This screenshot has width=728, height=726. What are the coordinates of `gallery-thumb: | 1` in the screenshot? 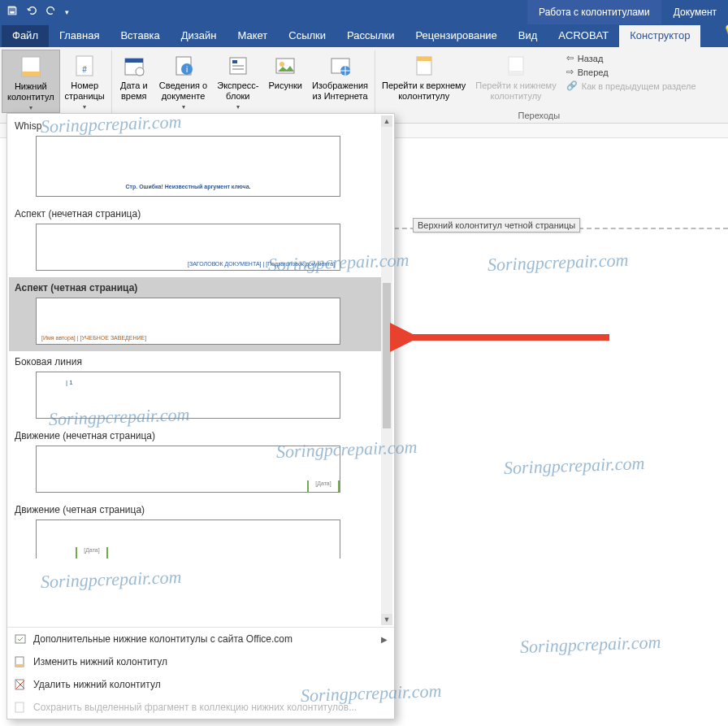 It's located at (188, 395).